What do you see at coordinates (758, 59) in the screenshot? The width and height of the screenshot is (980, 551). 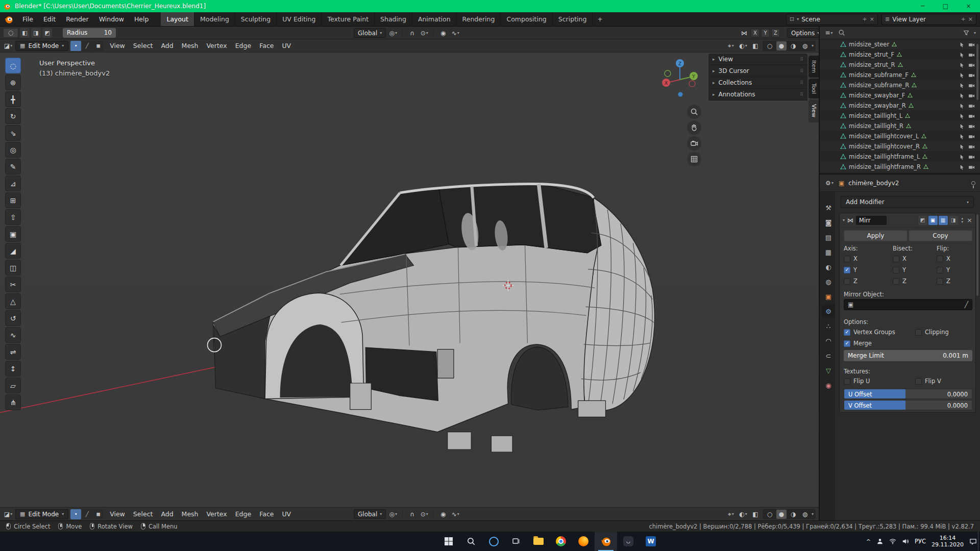 I see `n-panel-section: ▸ View ⠿` at bounding box center [758, 59].